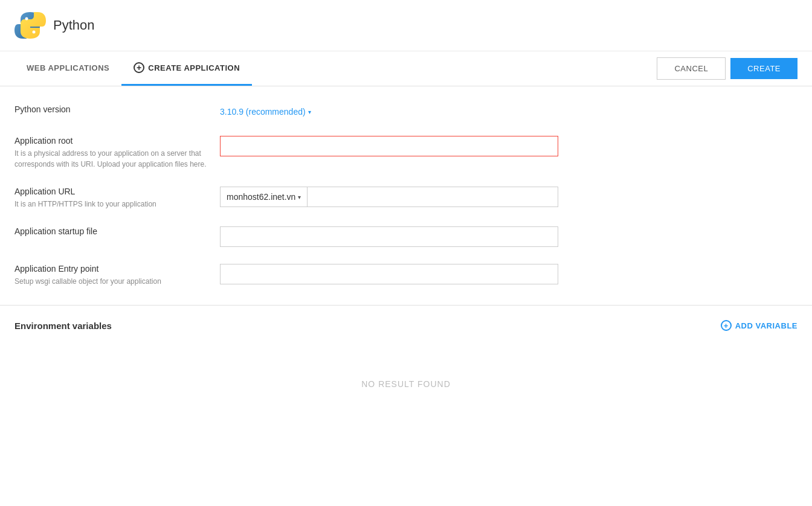 This screenshot has height=506, width=812. What do you see at coordinates (117, 275) in the screenshot?
I see `app-entry-label-col: Application Entry point Setup wsgi calla…` at bounding box center [117, 275].